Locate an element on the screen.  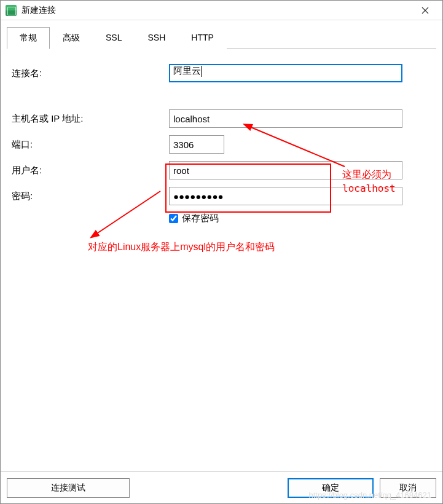
tab-ssh: SSH is located at coordinates (156, 38).